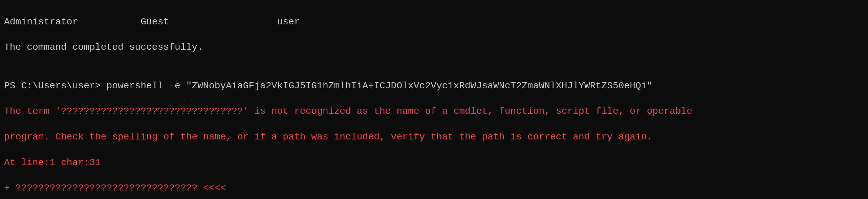  Describe the element at coordinates (434, 111) in the screenshot. I see `terminal-line: The term '??????????????????????????????…` at that location.